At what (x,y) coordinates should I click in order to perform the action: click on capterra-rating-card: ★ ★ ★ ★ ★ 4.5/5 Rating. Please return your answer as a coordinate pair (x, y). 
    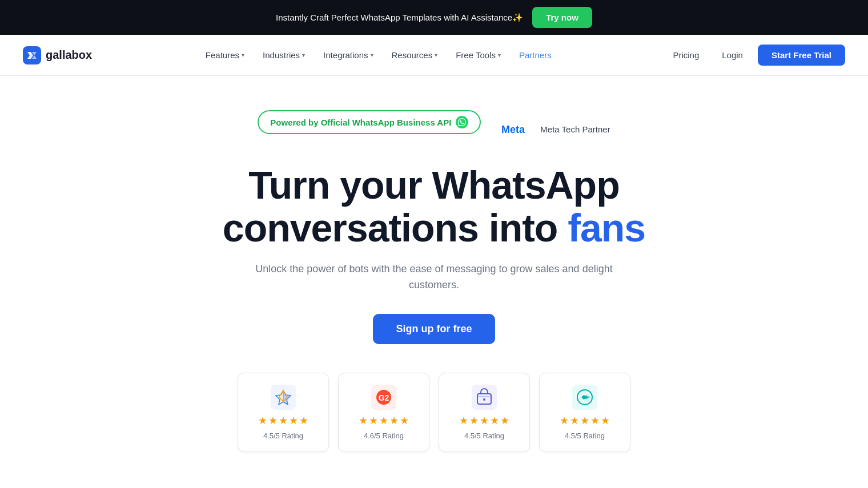
    Looking at the image, I should click on (283, 412).